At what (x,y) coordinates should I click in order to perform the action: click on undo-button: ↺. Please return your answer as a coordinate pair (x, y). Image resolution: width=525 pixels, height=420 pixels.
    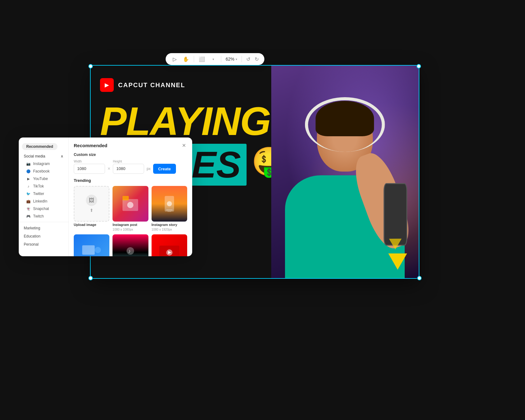
    Looking at the image, I should click on (248, 59).